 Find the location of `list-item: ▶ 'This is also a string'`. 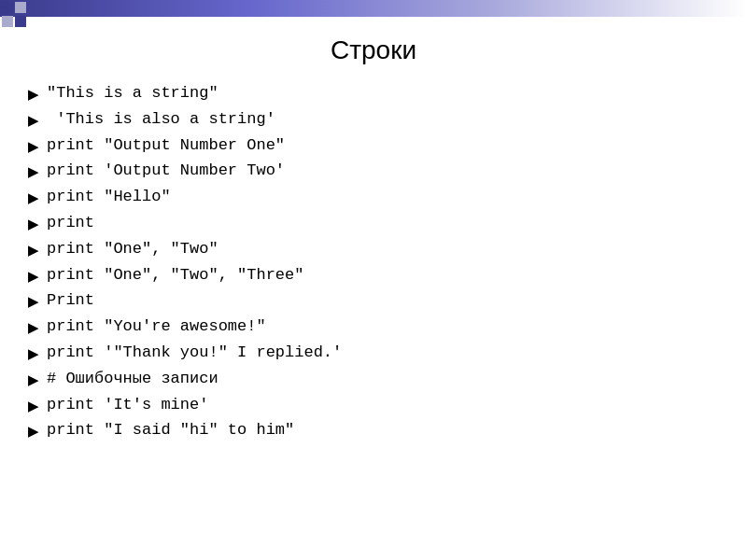

list-item: ▶ 'This is also a string' is located at coordinates (374, 119).